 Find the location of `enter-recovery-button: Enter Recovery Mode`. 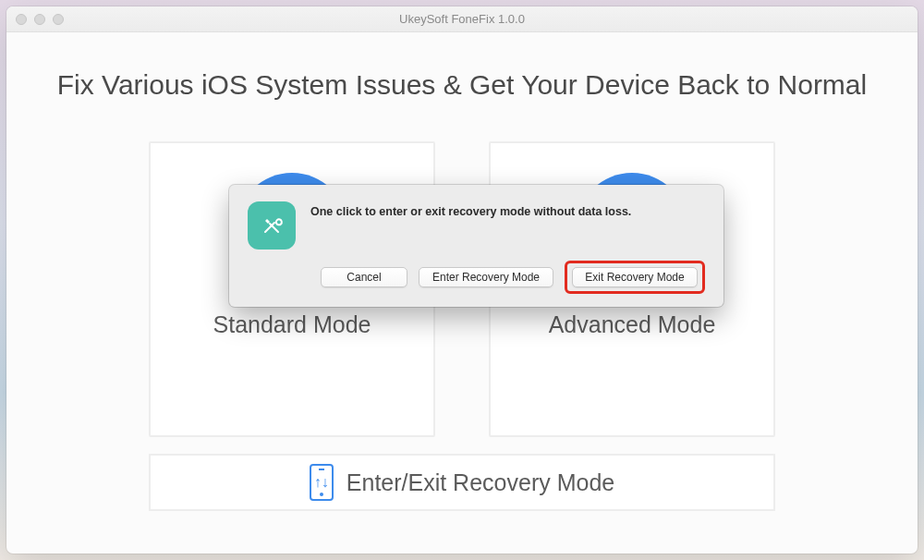

enter-recovery-button: Enter Recovery Mode is located at coordinates (486, 277).